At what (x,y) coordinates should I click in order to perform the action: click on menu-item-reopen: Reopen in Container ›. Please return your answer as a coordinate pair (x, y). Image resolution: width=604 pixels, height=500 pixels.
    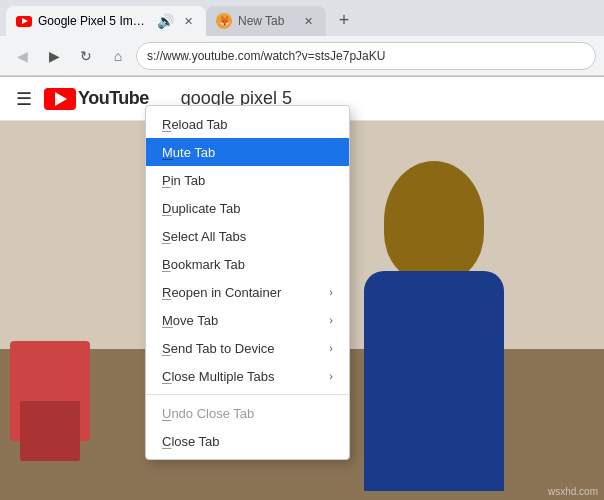
    Looking at the image, I should click on (248, 292).